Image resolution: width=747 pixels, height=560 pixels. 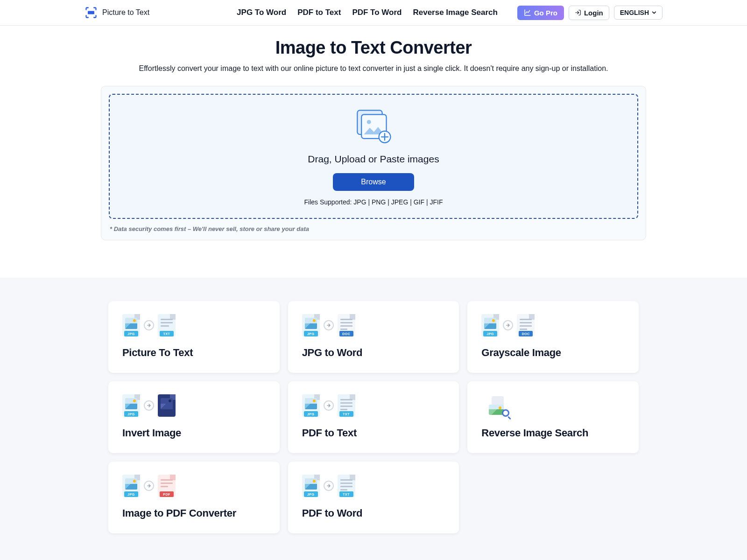 I want to click on site-header: Picture to Text JPG To Word PDF to Text …, so click(x=374, y=13).